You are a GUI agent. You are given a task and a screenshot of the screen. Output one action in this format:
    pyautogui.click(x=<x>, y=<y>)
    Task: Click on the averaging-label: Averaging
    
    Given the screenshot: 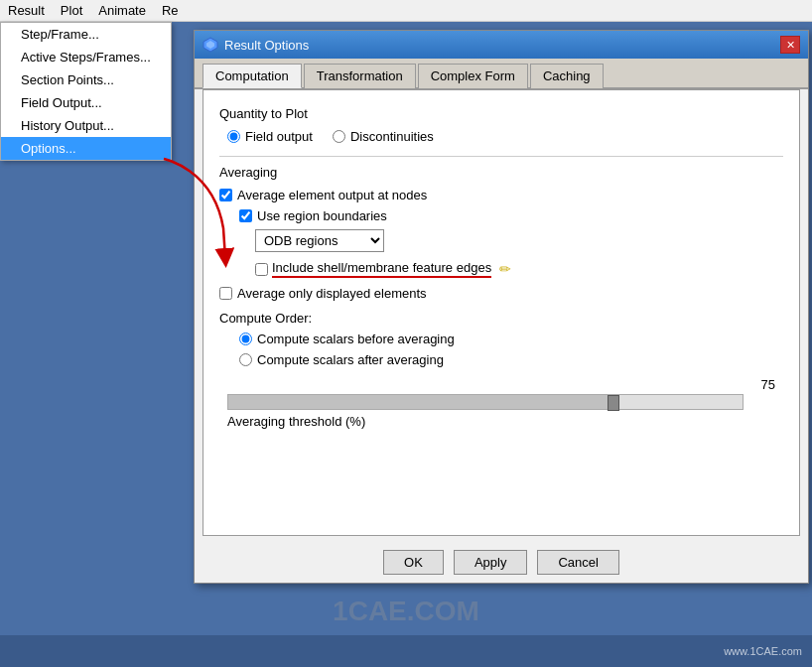 What is the action you would take?
    pyautogui.click(x=501, y=173)
    